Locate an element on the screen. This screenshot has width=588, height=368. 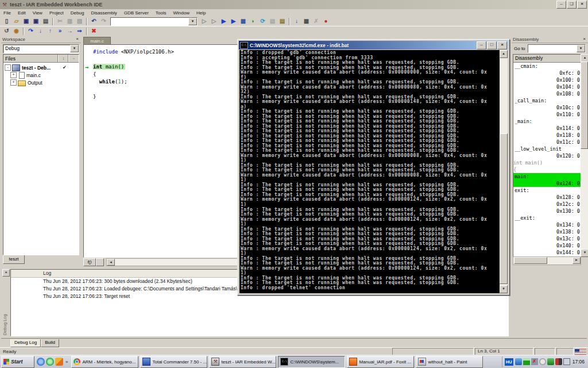
step-out-icon: ↑ is located at coordinates (51, 31).